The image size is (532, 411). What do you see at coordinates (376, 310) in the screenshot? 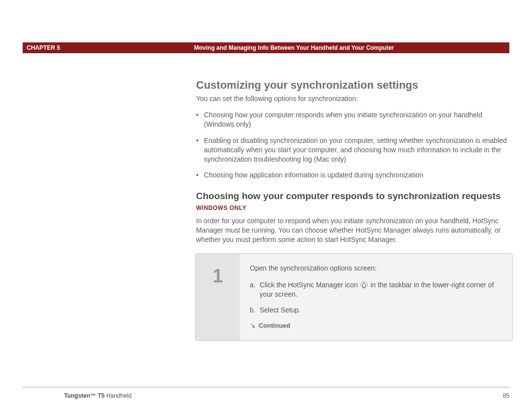
I see `substep-b: b. Select Setup.` at bounding box center [376, 310].